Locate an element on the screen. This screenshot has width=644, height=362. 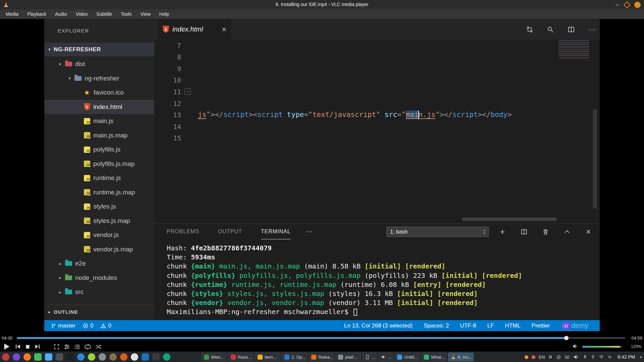
gimp-icon is located at coordinates (113, 357).